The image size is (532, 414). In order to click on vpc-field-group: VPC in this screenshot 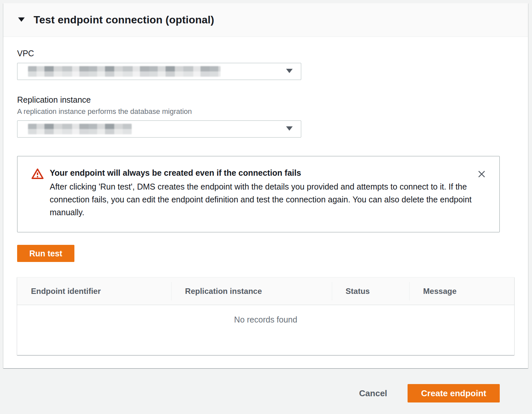, I will do `click(266, 65)`.